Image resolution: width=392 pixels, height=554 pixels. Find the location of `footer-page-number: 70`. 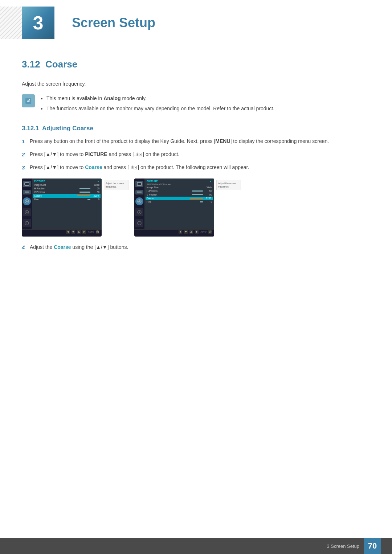

footer-page-number: 70 is located at coordinates (372, 546).